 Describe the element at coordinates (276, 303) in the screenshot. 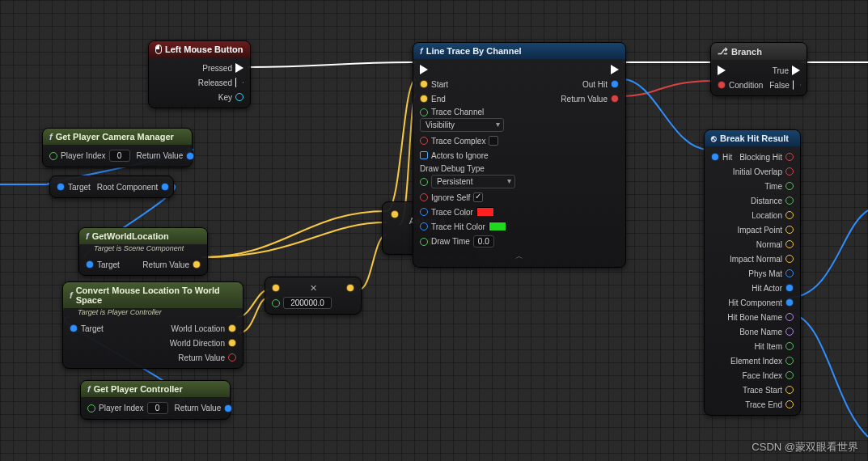

I see `pin-b` at that location.